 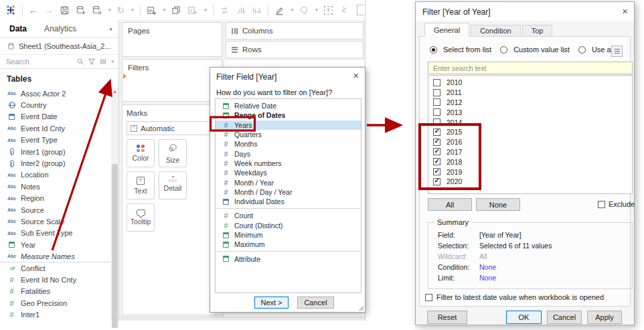 I want to click on sort-descending-icon, so click(x=257, y=11).